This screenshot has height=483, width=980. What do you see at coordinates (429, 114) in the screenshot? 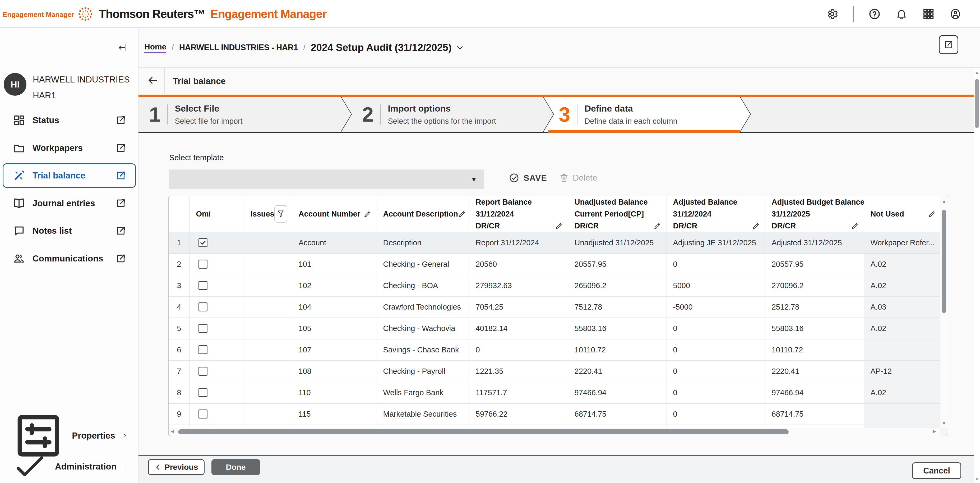
I see `wizard-step-2: 2 Import options Select the options for …` at bounding box center [429, 114].